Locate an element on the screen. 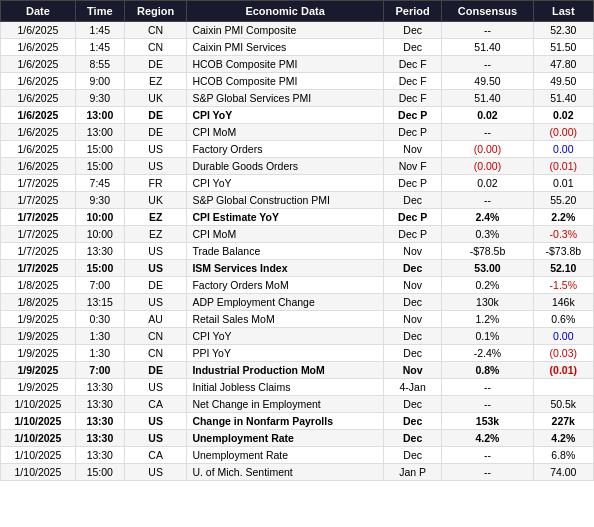  cell-economic-data: Net Change in Employment is located at coordinates (285, 404).